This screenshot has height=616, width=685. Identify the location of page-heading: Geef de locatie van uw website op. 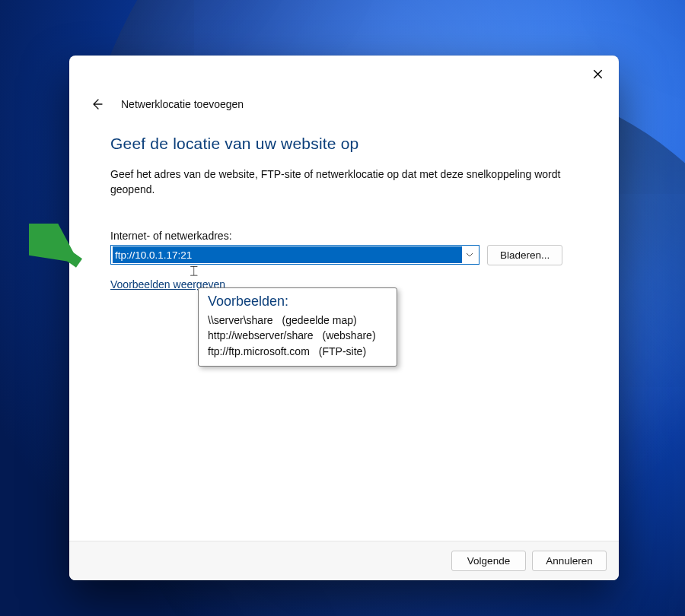
(344, 144).